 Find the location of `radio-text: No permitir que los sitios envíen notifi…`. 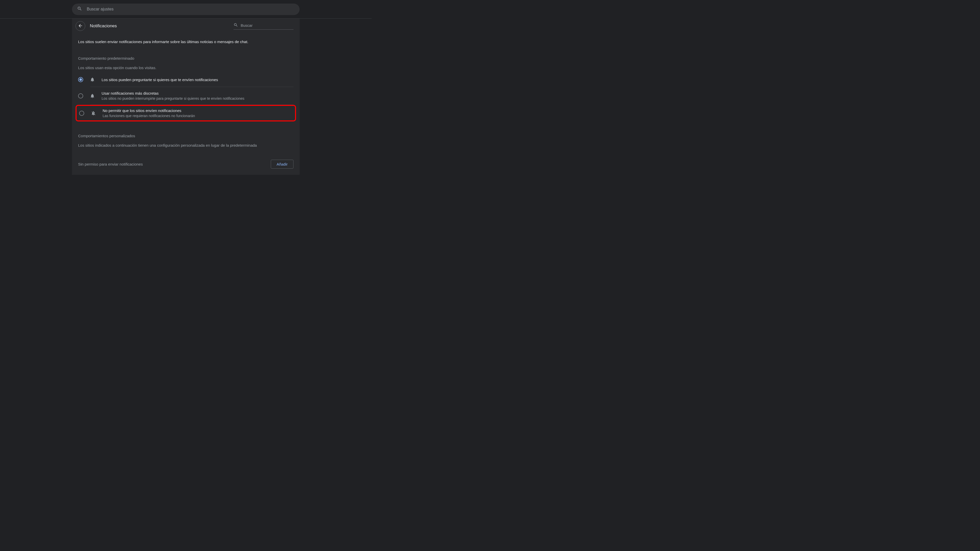

radio-text: No permitir que los sitios envíen notifi… is located at coordinates (149, 113).